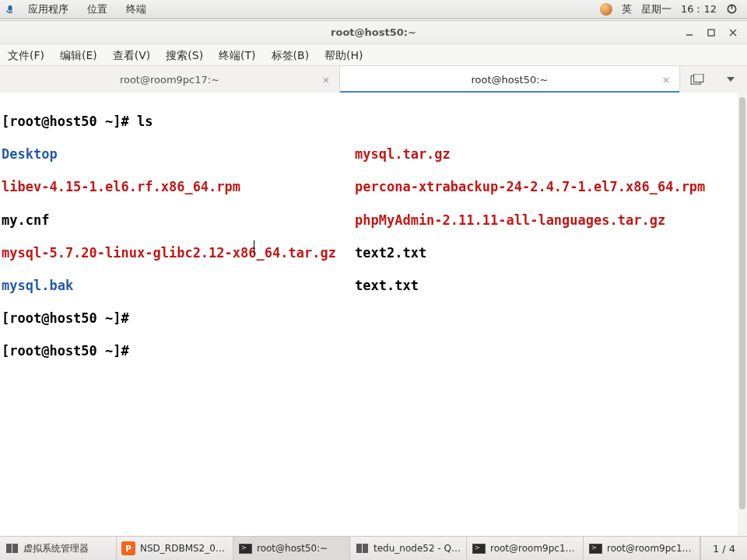 The image size is (747, 560). What do you see at coordinates (550, 254) in the screenshot?
I see `file-text2: text2.txt` at bounding box center [550, 254].